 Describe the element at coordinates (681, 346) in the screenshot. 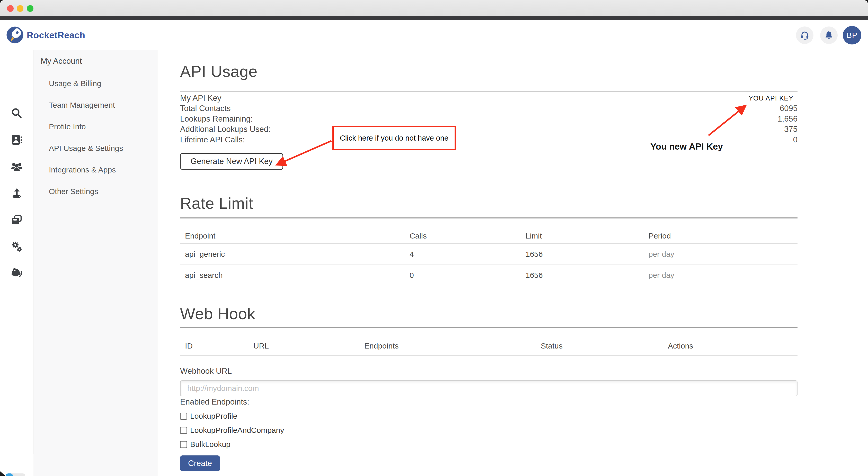

I see `col-actions: Actions` at that location.